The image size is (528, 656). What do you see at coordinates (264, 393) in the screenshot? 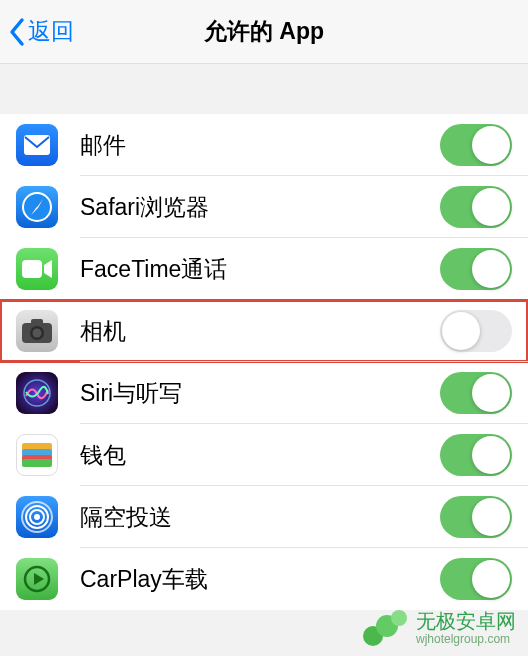
I see `app-row-siri: Siri与听写` at bounding box center [264, 393].